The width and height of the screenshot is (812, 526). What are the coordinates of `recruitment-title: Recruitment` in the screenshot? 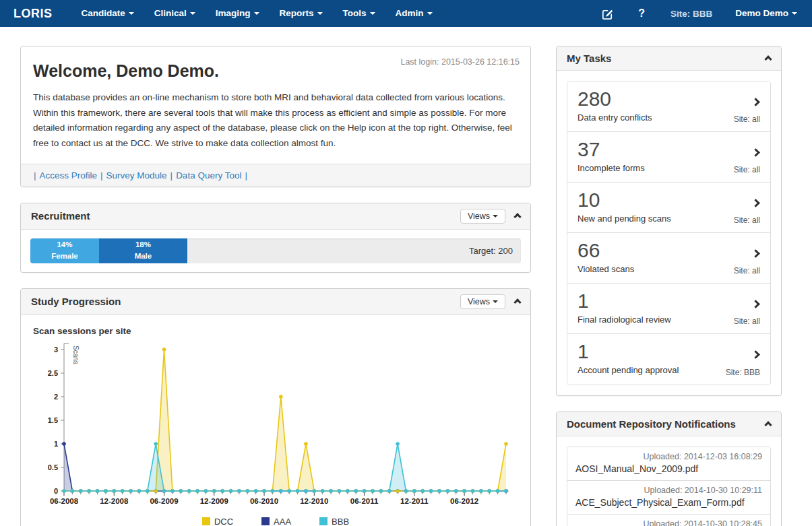 It's located at (61, 216).